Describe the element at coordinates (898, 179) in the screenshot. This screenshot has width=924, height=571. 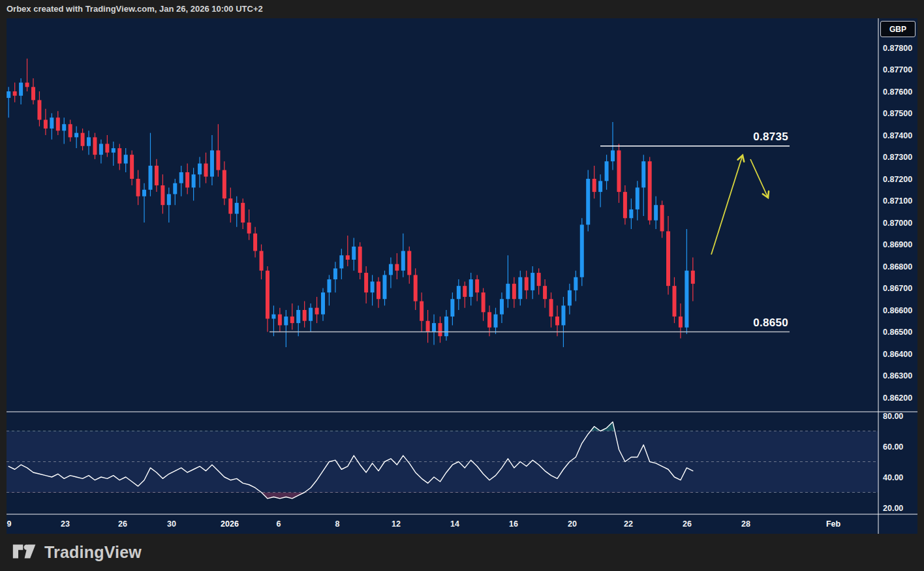
I see `price-tick-label: 0.87200` at that location.